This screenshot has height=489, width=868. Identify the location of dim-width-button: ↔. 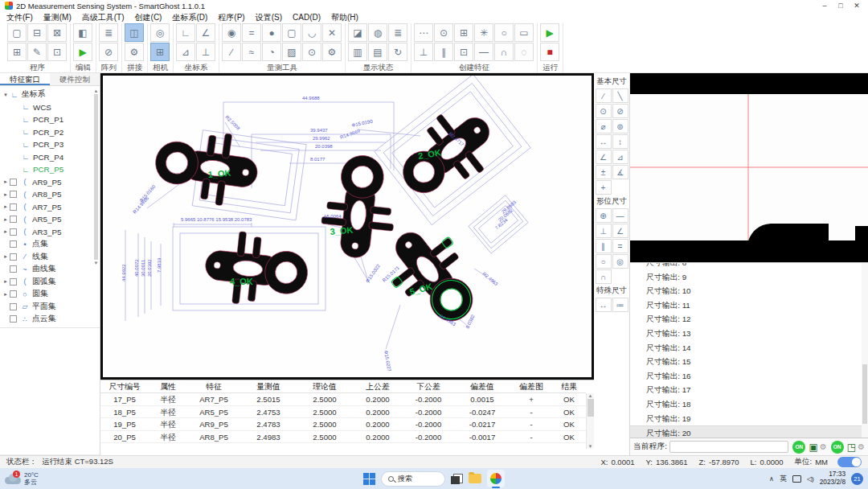
(604, 142).